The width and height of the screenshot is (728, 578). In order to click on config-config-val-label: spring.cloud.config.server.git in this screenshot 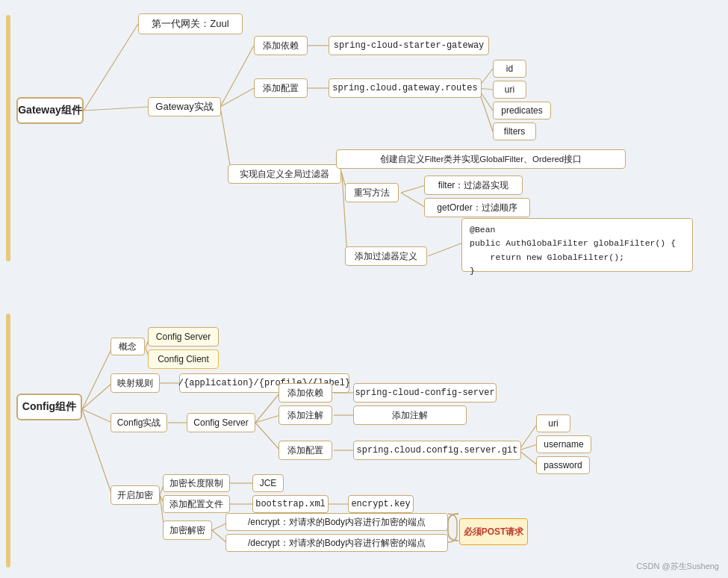, I will do `click(437, 450)`.